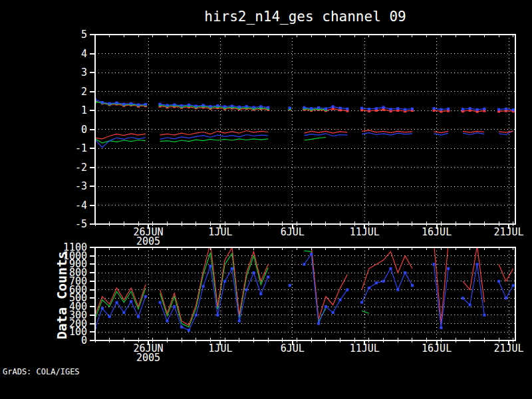  I want to click on top-panel-x-tick-label: 21JUL, so click(505, 233).